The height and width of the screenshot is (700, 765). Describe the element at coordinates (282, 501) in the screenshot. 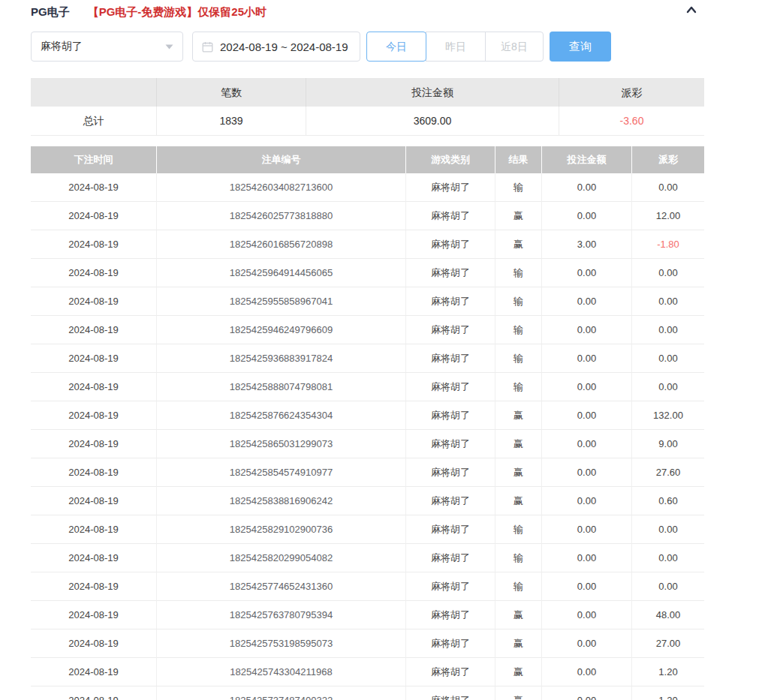

I see `cell-bet-id: 1825425838816906242` at that location.